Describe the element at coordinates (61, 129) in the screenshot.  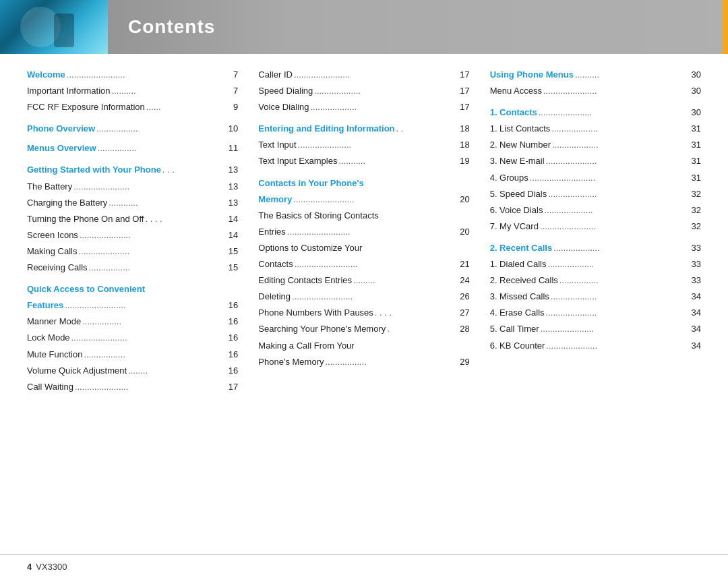
I see `toc-label-phone-overview: Phone Overview` at that location.